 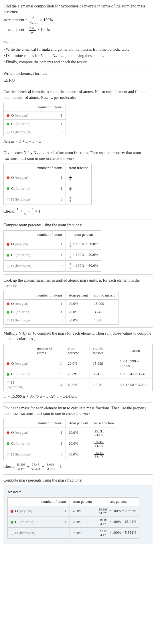 I want to click on mass-fractions-check: Check: 15.99954.473 + 35.4554.473 + 3.02…, so click(x=78, y=467).